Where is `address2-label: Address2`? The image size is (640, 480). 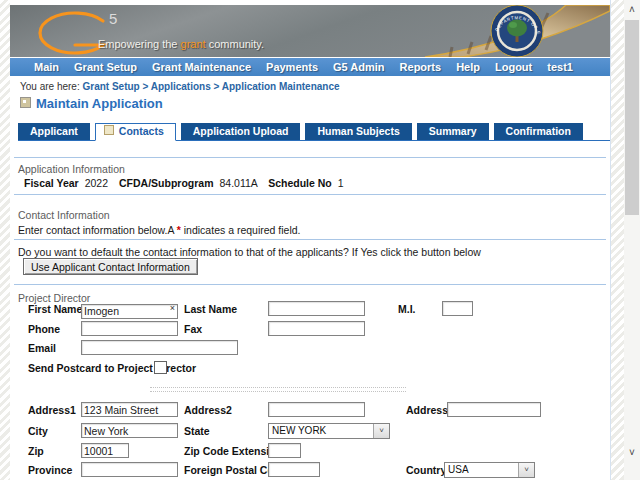
address2-label: Address2 is located at coordinates (208, 410).